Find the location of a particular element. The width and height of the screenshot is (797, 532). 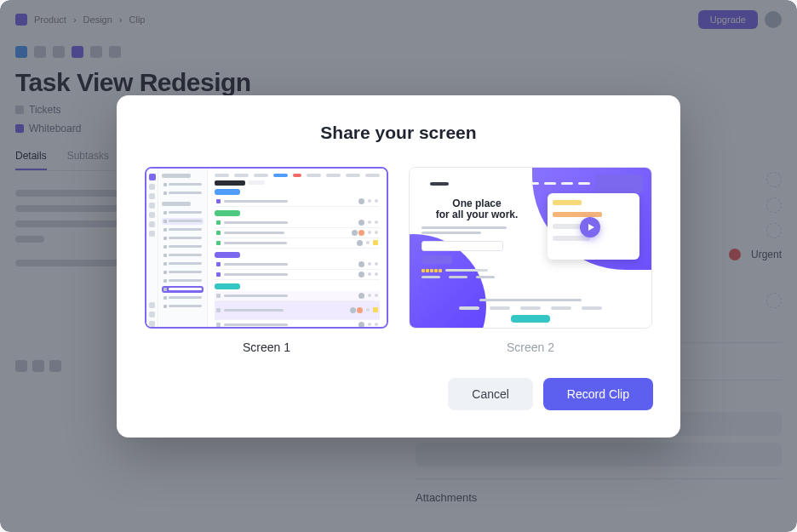

email-input-preview is located at coordinates (462, 246).